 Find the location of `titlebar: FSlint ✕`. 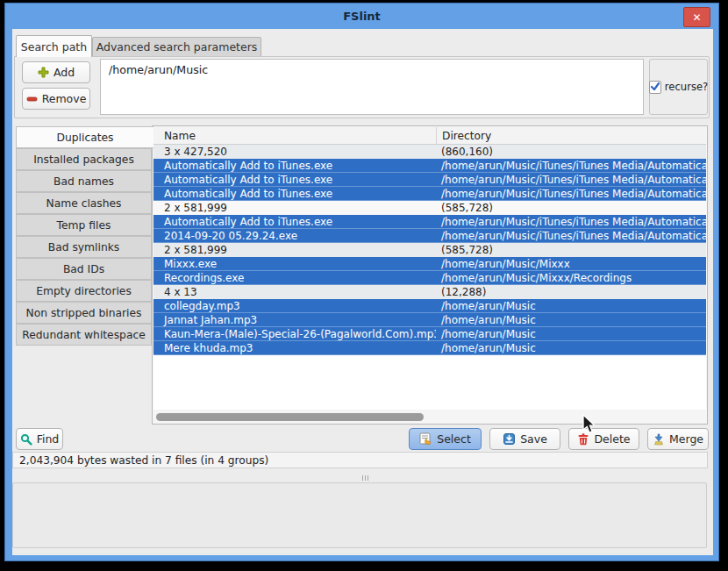

titlebar: FSlint ✕ is located at coordinates (361, 16).